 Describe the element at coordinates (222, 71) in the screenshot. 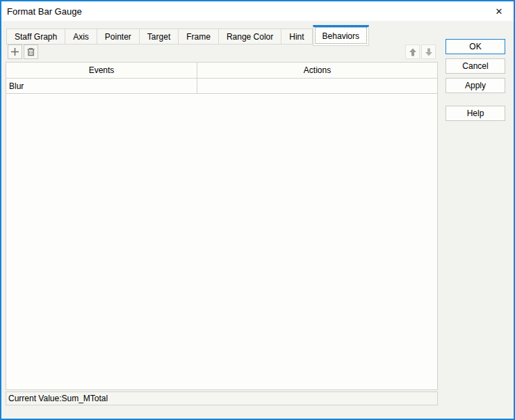

I see `table-header: Events Actions` at that location.